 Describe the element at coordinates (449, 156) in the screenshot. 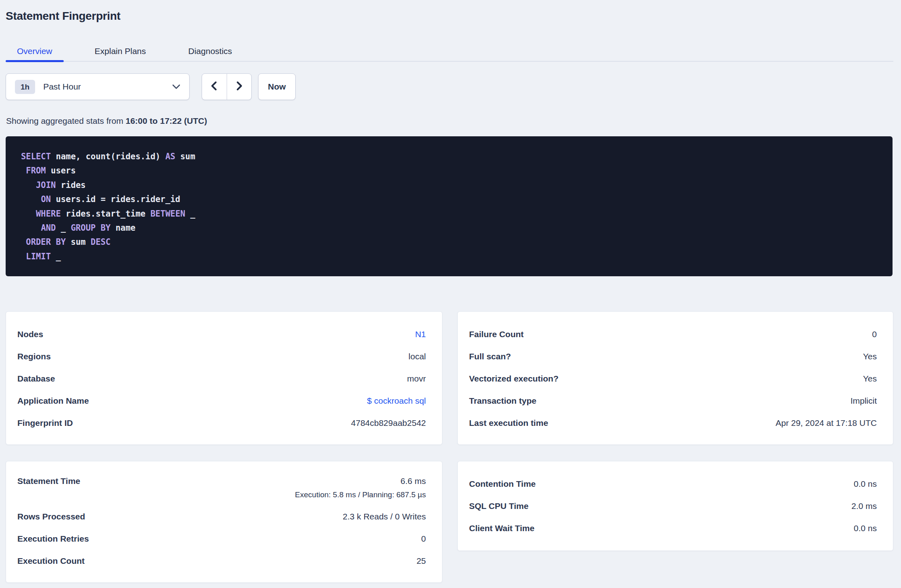

I see `sql-line: SELECT name, count(rides.id) AS sum` at that location.